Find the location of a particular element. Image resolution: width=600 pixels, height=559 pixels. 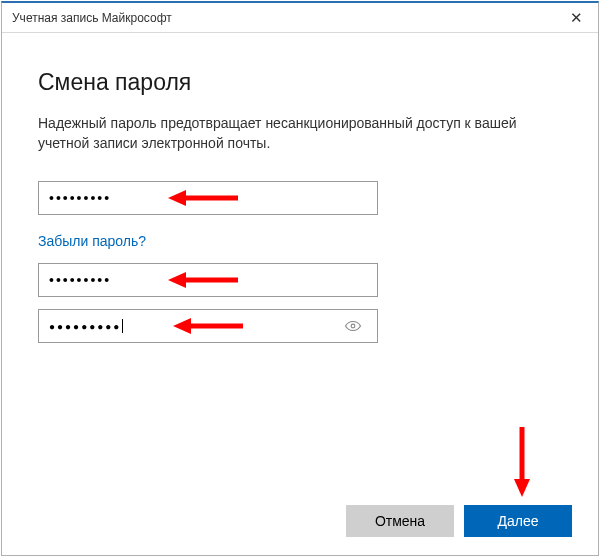

new-password-input is located at coordinates (208, 280).